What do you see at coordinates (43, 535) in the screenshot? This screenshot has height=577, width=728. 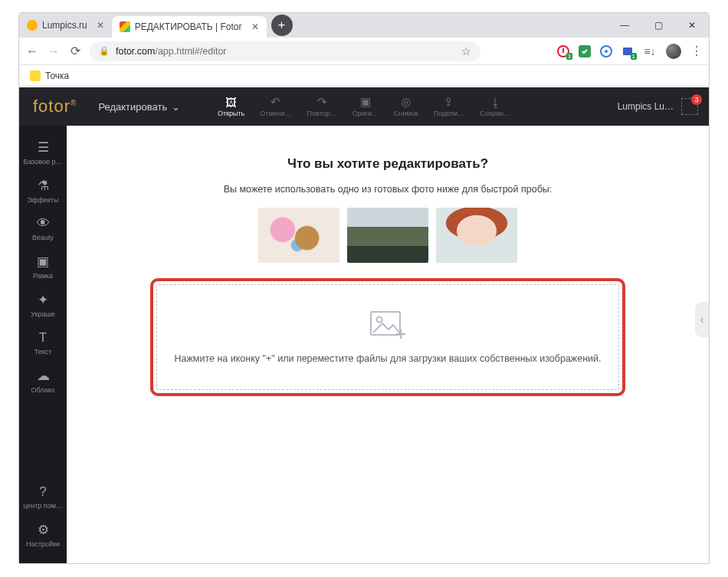 I see `sidebar-item-settings: ⚙Настройки` at bounding box center [43, 535].